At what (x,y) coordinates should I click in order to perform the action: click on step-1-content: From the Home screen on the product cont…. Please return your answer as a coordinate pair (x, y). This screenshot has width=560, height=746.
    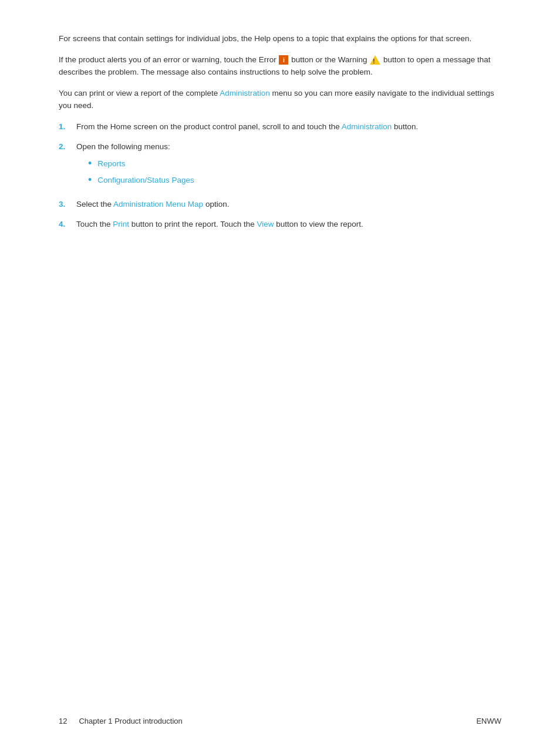
    Looking at the image, I should click on (289, 127).